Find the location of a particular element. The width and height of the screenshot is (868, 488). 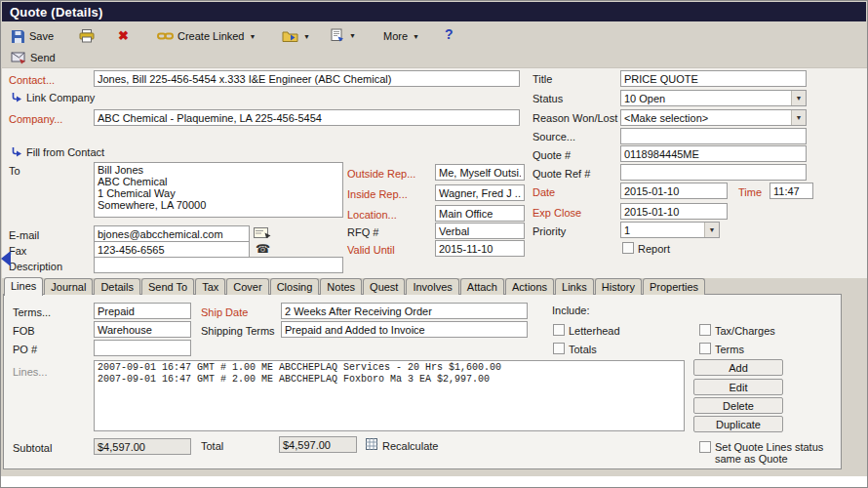

delete-line-button: Delete is located at coordinates (738, 406).